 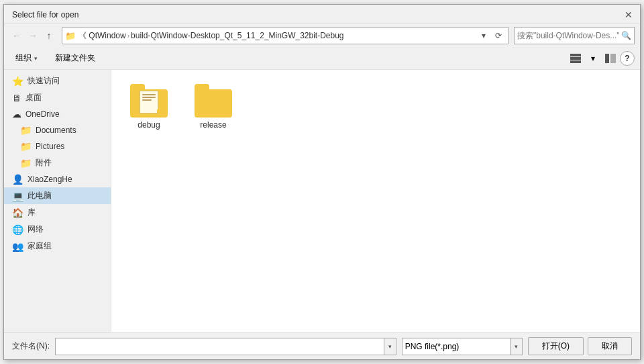 I want to click on action-bar: 组织 ▾ 新建文件夹 ▾ ?, so click(x=322, y=58).